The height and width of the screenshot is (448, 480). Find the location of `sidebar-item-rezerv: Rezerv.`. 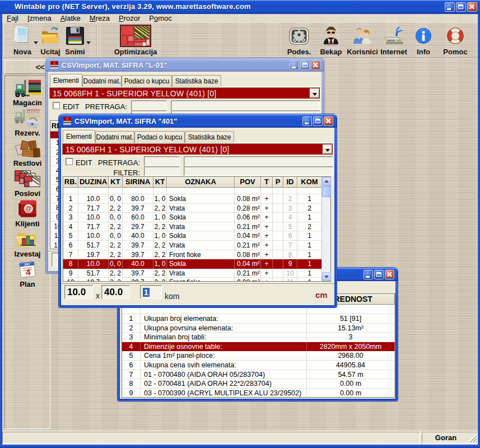

sidebar-item-rezerv: Rezerv. is located at coordinates (27, 123).